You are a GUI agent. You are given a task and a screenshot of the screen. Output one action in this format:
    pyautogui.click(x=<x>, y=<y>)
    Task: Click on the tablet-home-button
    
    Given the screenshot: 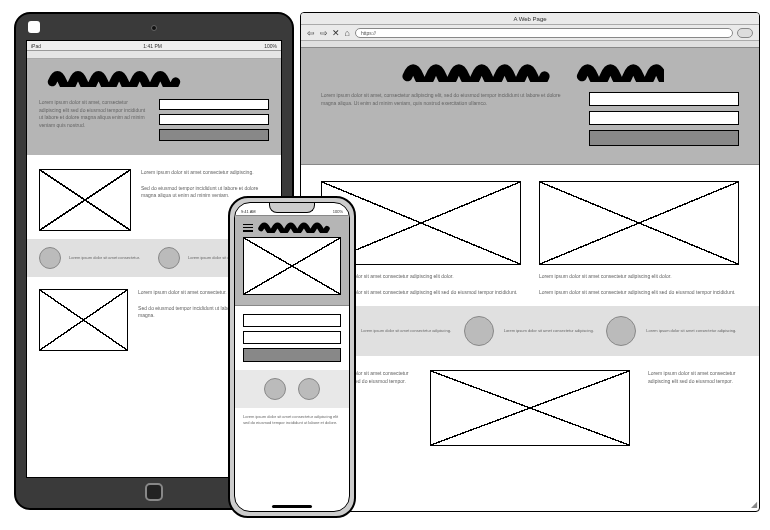 What is the action you would take?
    pyautogui.click(x=154, y=492)
    